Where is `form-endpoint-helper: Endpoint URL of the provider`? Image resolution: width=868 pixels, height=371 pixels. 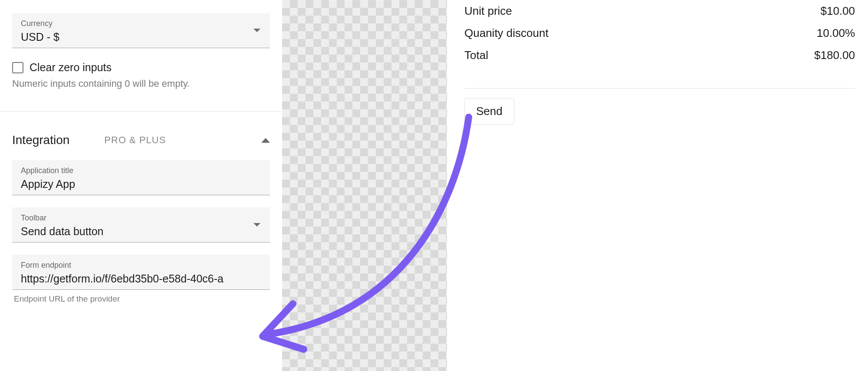 form-endpoint-helper: Endpoint URL of the provider is located at coordinates (142, 299).